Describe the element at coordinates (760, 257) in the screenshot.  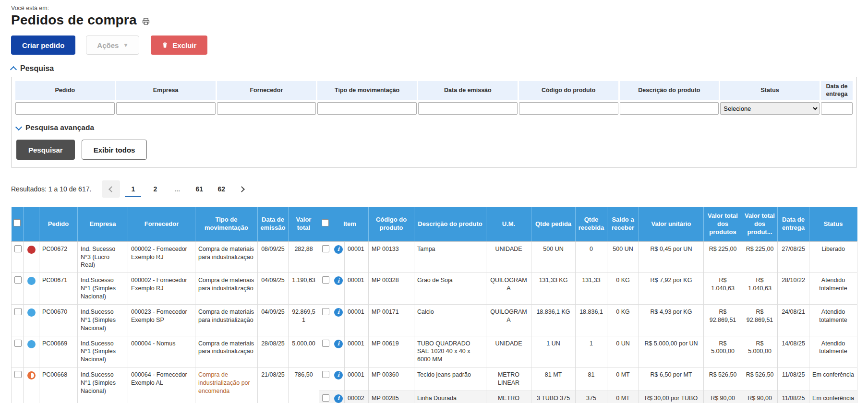
I see `item-products-total-2: R$ 225,00` at that location.